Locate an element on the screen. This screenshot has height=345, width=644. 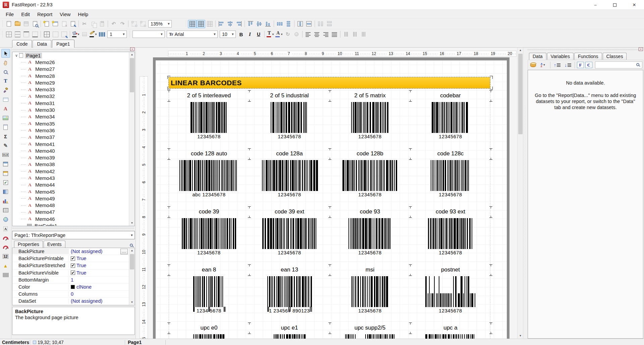
barcode-label: ean 13 is located at coordinates (289, 269).